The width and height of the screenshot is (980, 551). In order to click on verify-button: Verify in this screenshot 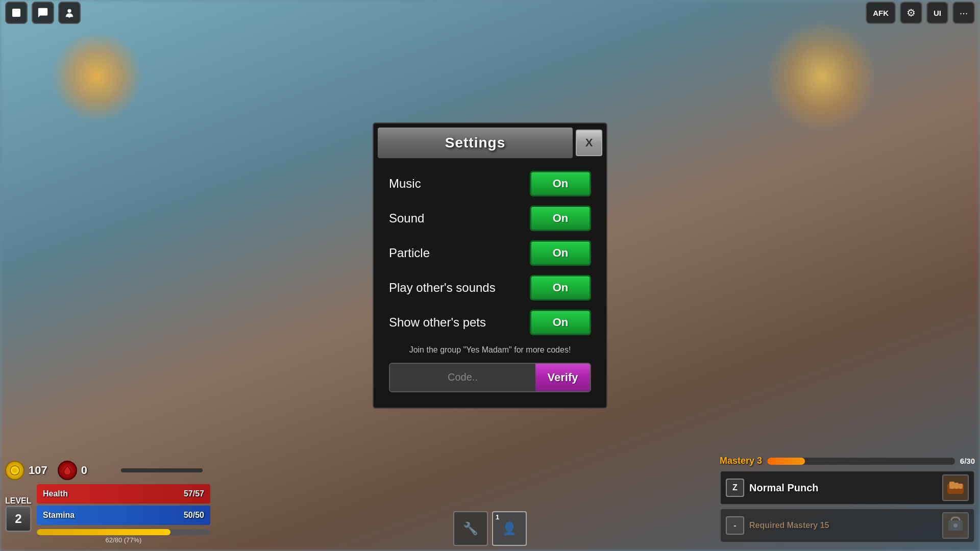, I will do `click(562, 378)`.